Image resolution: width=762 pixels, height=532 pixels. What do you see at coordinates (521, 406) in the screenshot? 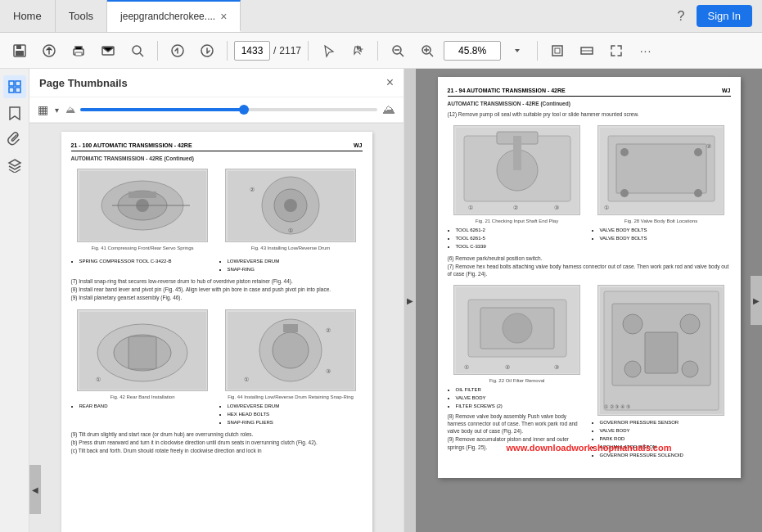
I see `fig22-label-3: FILTER SCREWS (2)` at bounding box center [521, 406].